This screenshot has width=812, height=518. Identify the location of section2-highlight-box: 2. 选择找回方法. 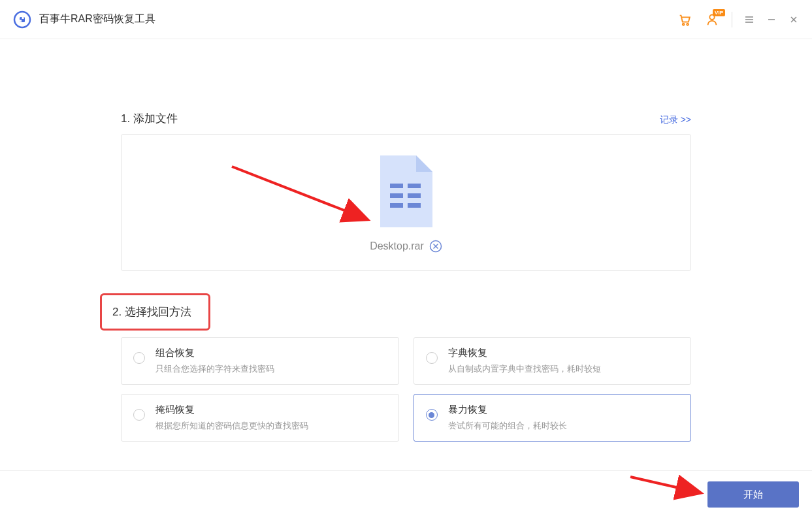
(155, 312).